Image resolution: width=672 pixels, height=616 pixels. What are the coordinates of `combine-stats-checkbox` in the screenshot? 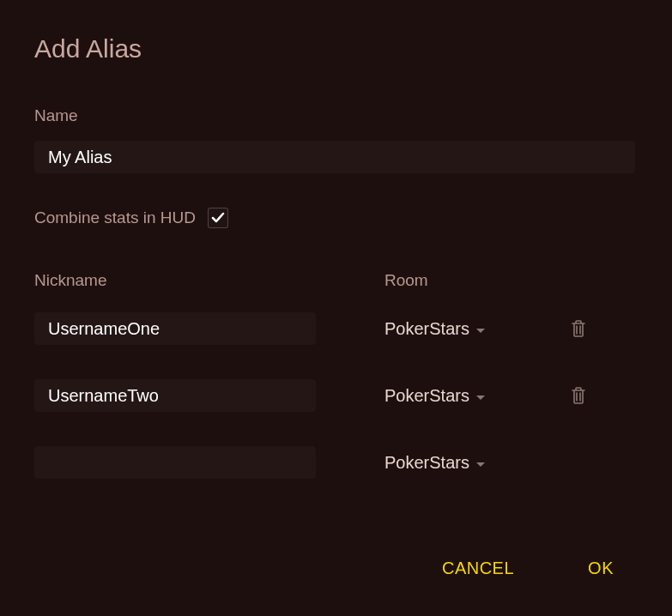 It's located at (218, 218).